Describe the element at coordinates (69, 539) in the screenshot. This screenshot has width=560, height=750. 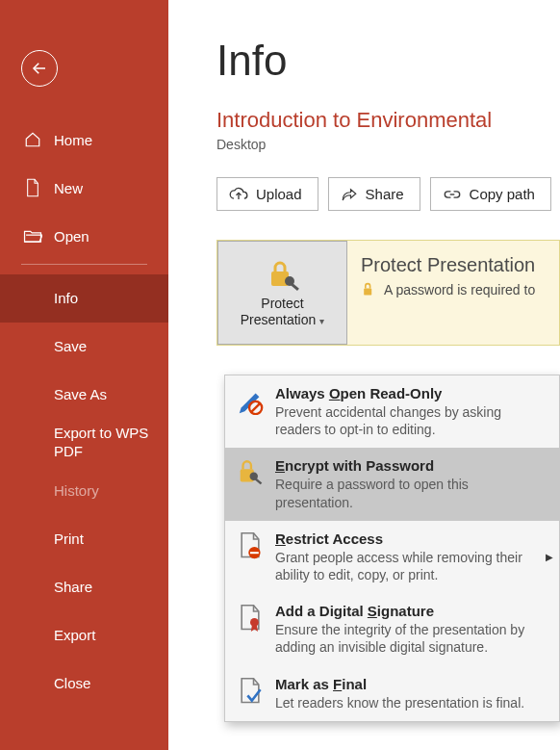
I see `sidebar-item-label: Print` at that location.